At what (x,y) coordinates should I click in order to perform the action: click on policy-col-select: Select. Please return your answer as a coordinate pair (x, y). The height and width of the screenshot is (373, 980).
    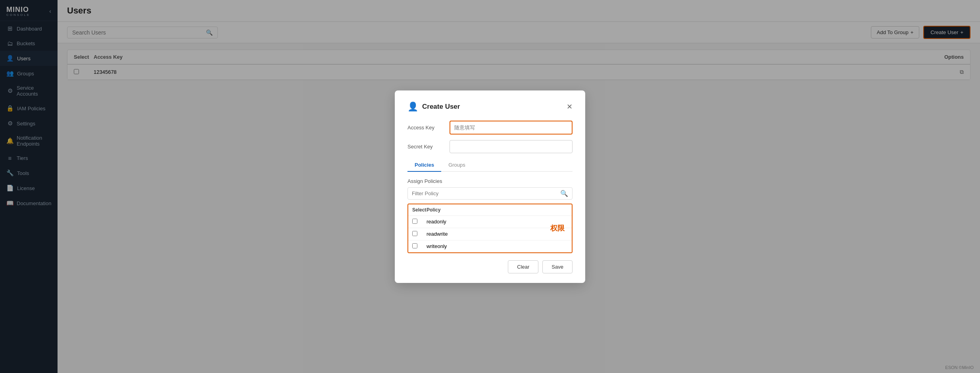
    Looking at the image, I should click on (419, 210).